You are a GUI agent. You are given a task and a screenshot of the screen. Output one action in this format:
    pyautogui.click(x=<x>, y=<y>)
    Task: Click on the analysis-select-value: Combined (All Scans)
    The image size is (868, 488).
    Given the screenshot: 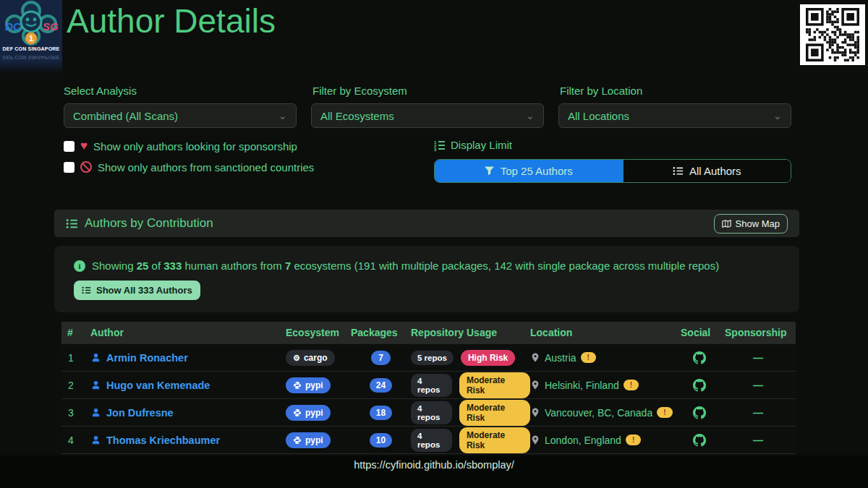 What is the action you would take?
    pyautogui.click(x=126, y=116)
    